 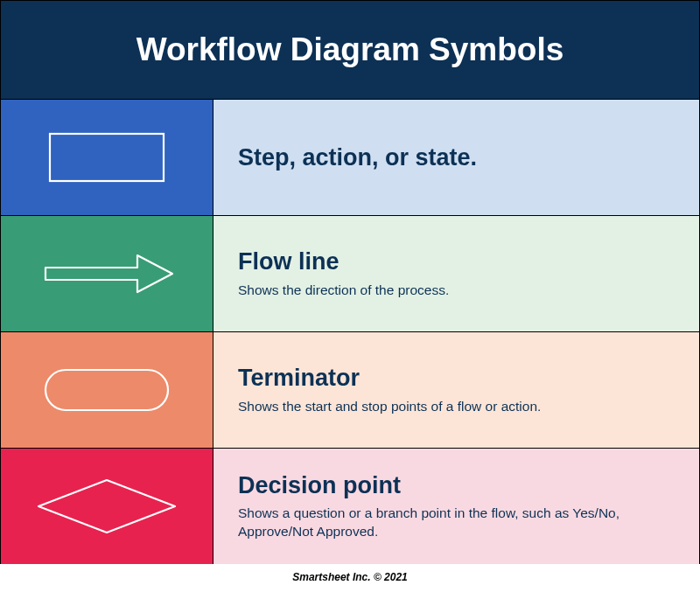 What do you see at coordinates (457, 407) in the screenshot?
I see `terminator-subtitle: Shows the start and stop points of a flo…` at bounding box center [457, 407].